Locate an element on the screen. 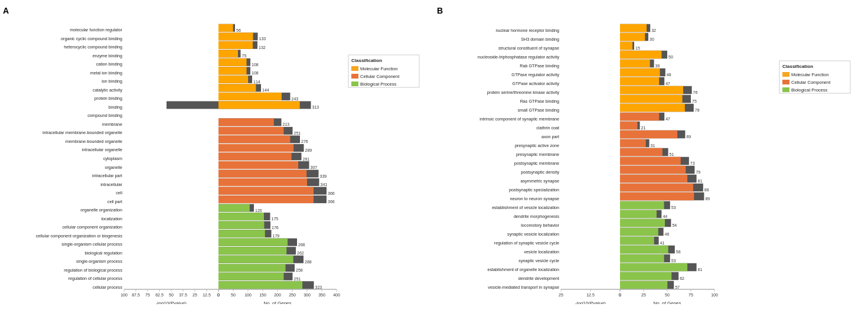 The image size is (868, 310). svg-text: 36 is located at coordinates (658, 66).